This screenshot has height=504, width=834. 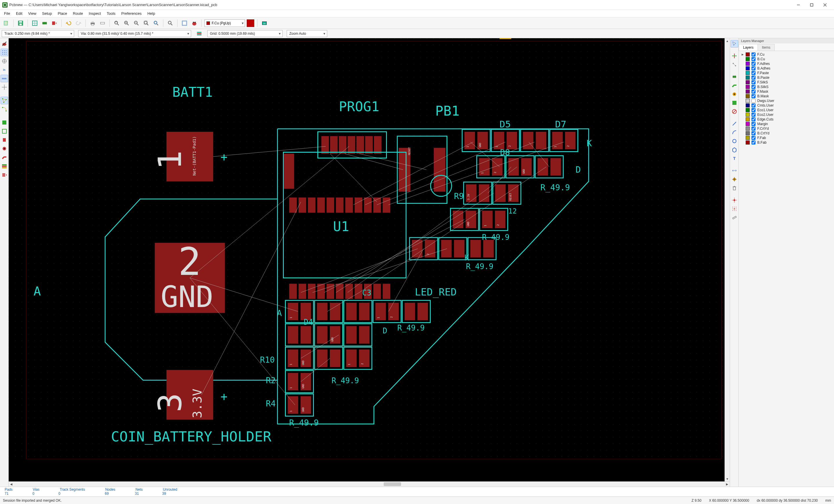 I want to click on highlight-net-button, so click(x=734, y=56).